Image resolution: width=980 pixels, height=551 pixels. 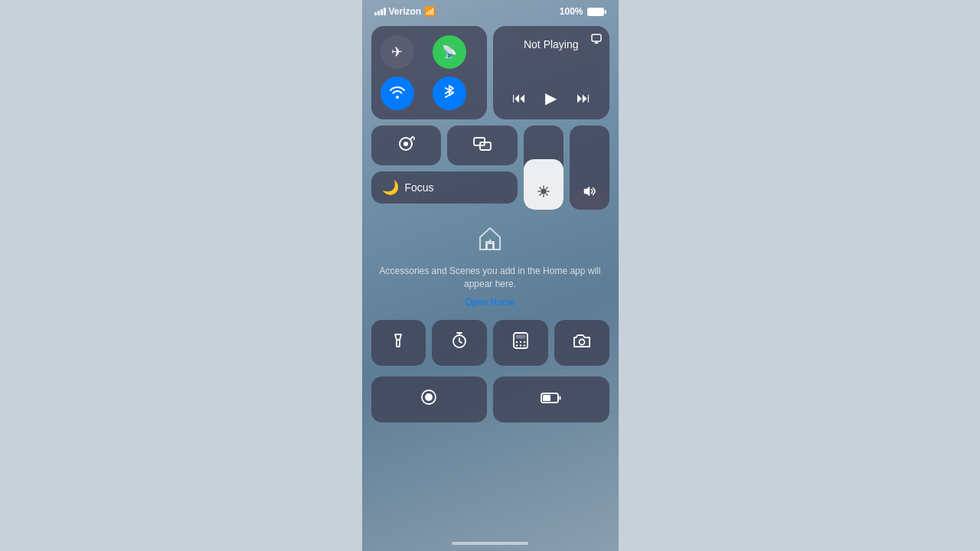 I want to click on wifi-icon-btn, so click(x=397, y=93).